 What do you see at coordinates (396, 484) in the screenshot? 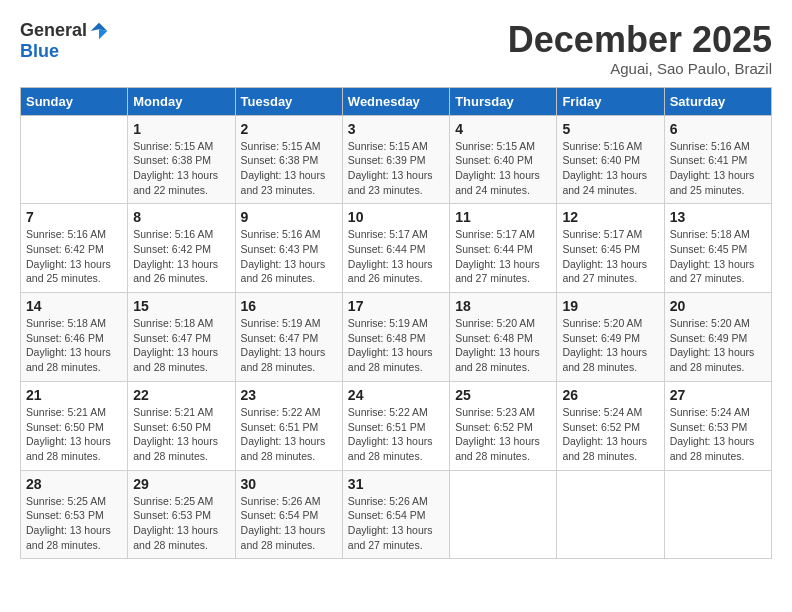
I see `day-number: 31` at bounding box center [396, 484].